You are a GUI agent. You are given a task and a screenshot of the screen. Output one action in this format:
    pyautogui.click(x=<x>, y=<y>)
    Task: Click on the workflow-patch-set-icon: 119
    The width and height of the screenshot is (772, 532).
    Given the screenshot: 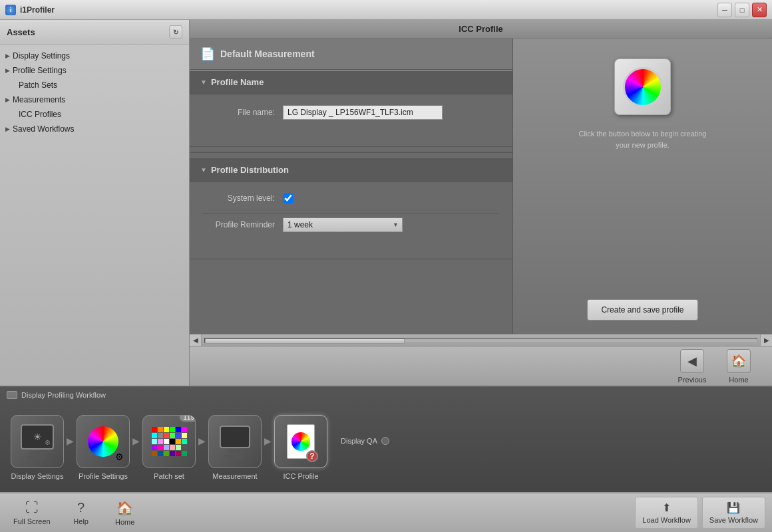 What is the action you would take?
    pyautogui.click(x=169, y=442)
    